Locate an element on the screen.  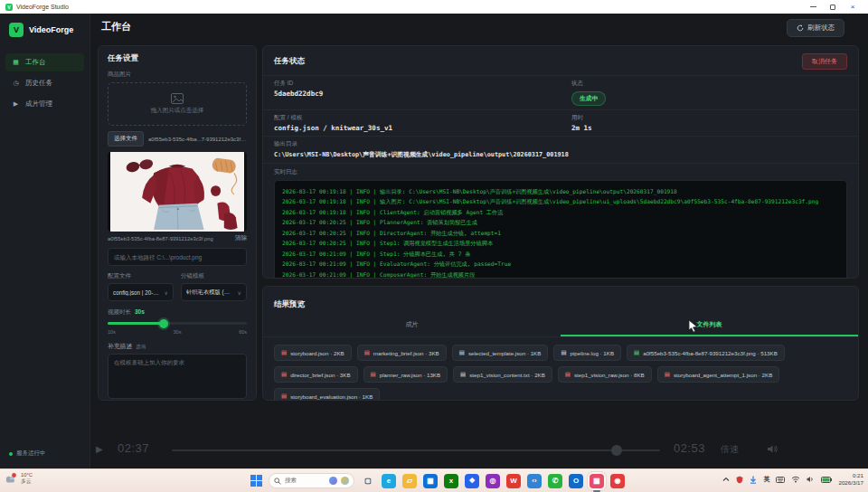
mail-app: O is located at coordinates (576, 481).